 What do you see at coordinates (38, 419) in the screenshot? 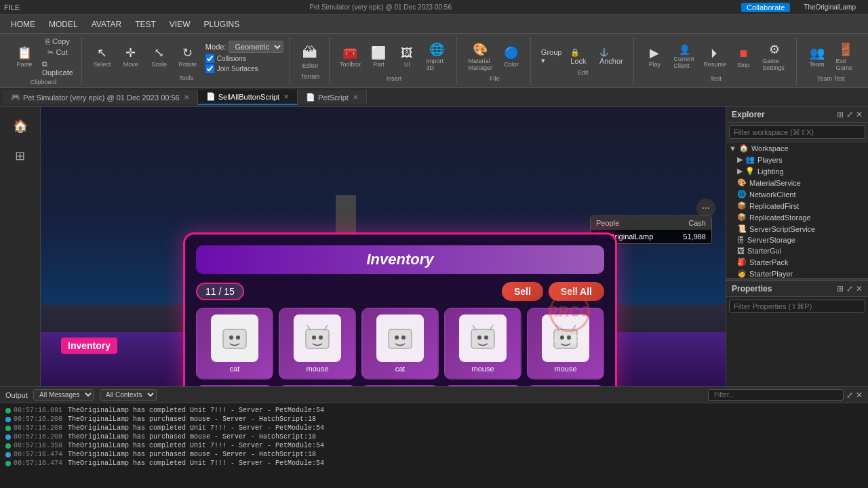
I see `log-time-1: 00:57:16.208` at bounding box center [38, 419].